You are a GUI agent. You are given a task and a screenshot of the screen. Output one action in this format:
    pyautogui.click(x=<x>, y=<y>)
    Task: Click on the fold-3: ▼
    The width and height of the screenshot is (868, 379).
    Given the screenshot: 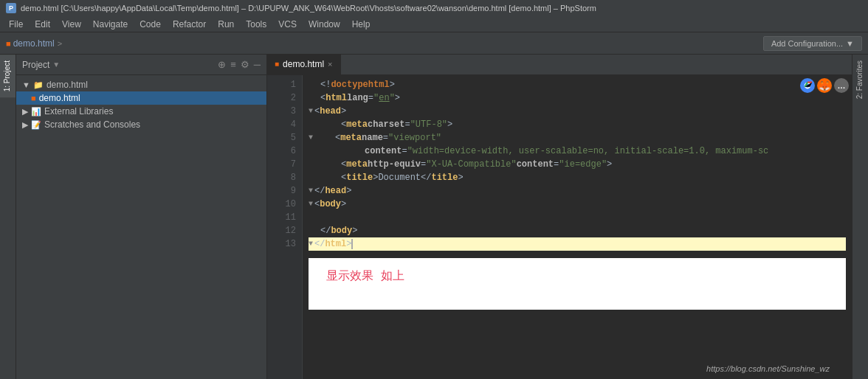 What is the action you would take?
    pyautogui.click(x=311, y=111)
    